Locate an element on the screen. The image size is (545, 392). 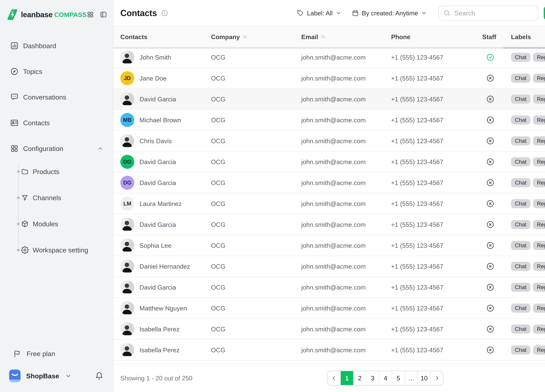
contact-name: Isabella Perez is located at coordinates (160, 350).